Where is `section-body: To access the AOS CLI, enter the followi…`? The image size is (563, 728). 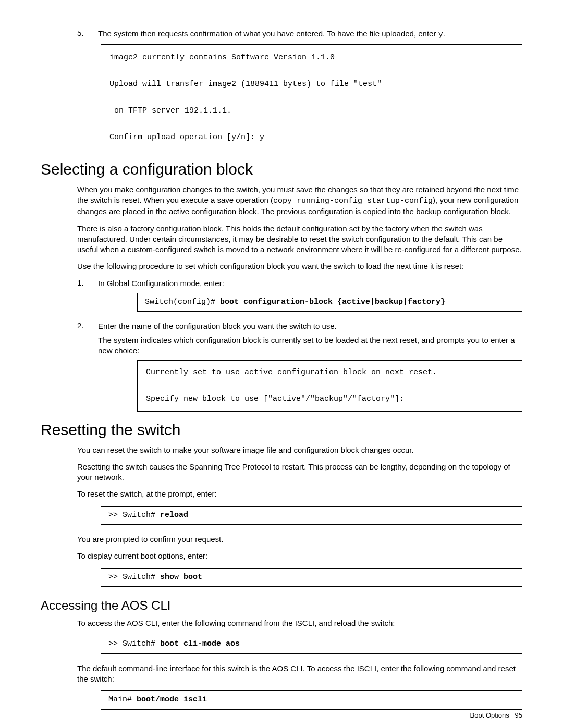 section-body: To access the AOS CLI, enter the followi… is located at coordinates (300, 664).